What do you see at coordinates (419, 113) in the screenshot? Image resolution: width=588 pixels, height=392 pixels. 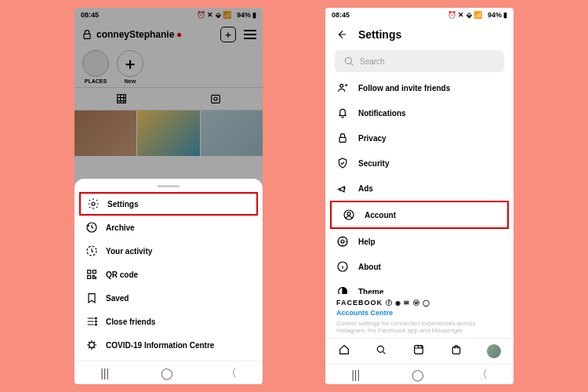 I see `menu-item-notifications: Notifications` at bounding box center [419, 113].